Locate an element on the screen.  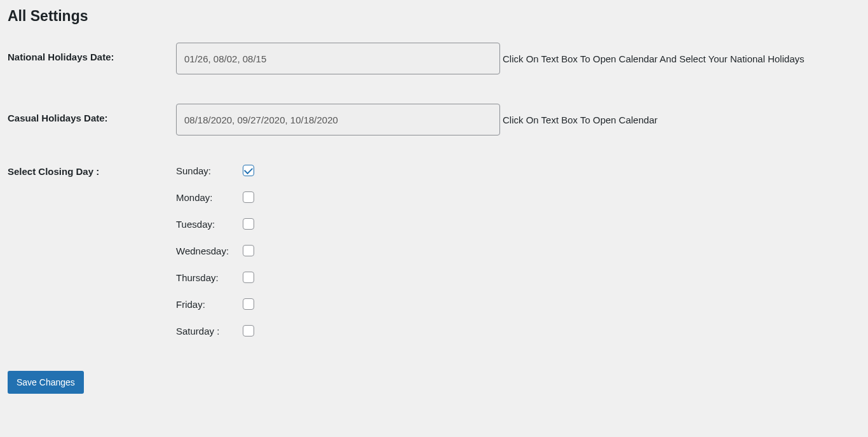
casual-holidays-label: Casual Holidays Date: is located at coordinates (92, 113).